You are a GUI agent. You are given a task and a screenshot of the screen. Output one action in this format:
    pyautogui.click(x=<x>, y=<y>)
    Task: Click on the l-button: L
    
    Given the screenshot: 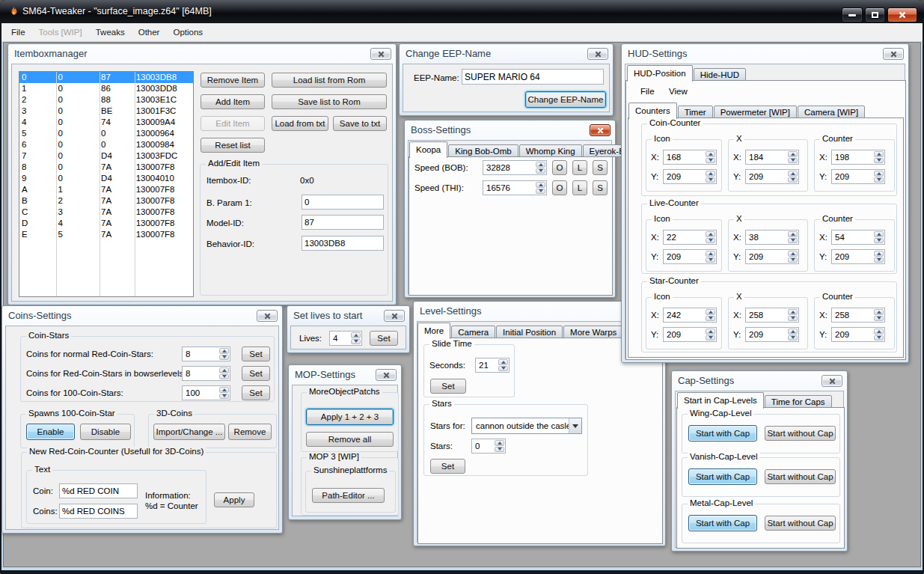 What is the action you would take?
    pyautogui.click(x=580, y=188)
    